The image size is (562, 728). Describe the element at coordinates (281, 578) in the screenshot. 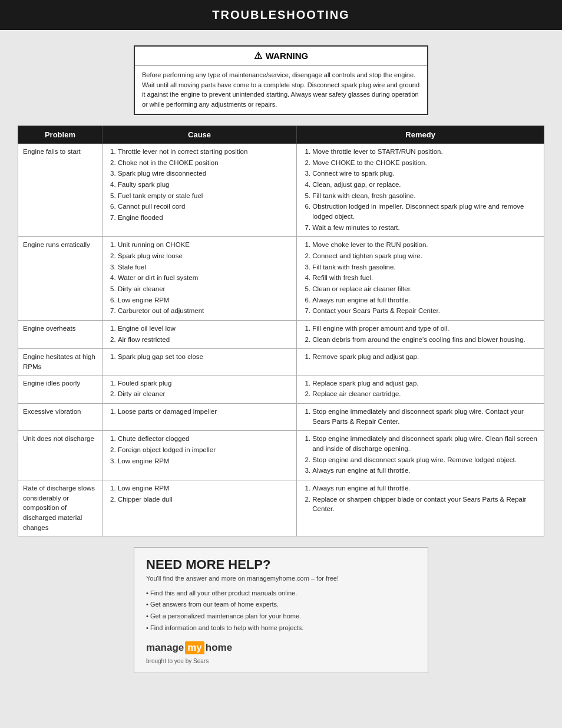

I see `footer-subtitle: You'll find the answer and more on manag…` at that location.